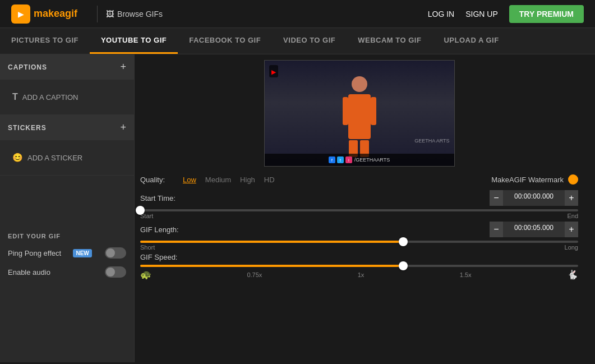 The image size is (595, 364). I want to click on captions-add-icon: +, so click(123, 67).